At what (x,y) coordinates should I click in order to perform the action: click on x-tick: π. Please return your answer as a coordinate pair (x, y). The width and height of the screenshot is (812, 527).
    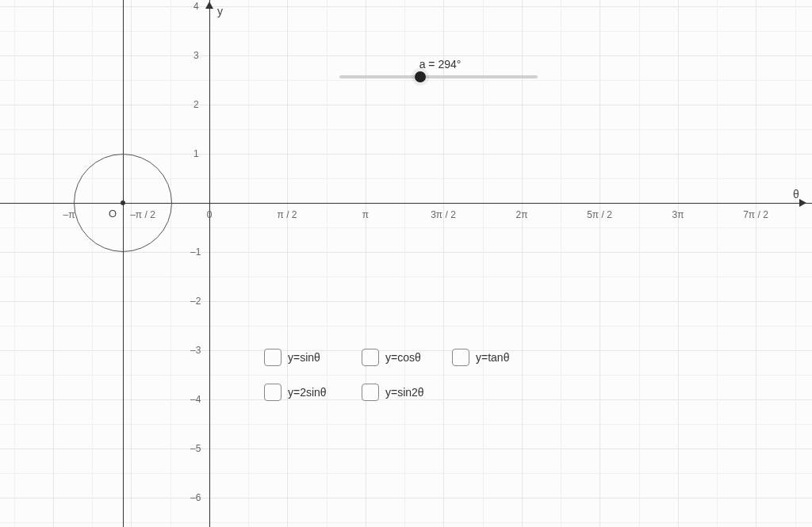
    Looking at the image, I should click on (366, 215).